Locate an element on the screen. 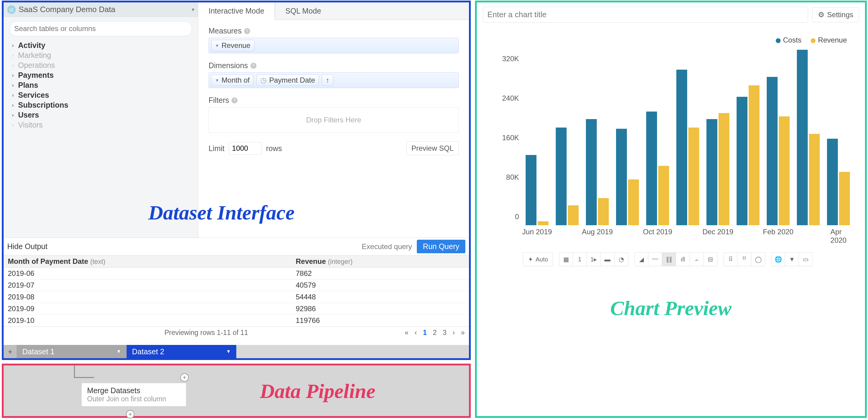  chart-type-area: ◢ is located at coordinates (642, 260).